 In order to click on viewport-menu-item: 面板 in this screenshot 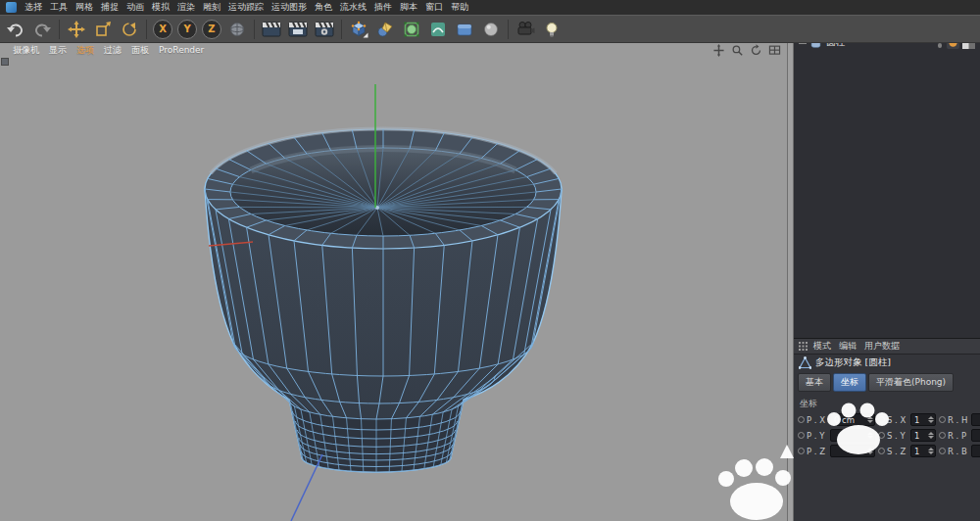, I will do `click(140, 51)`.